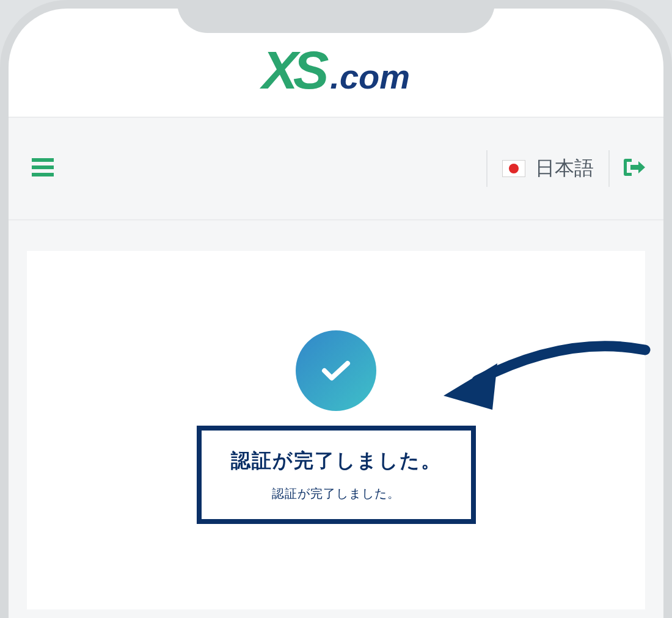  Describe the element at coordinates (370, 77) in the screenshot. I see `logo-text-com: .com` at that location.